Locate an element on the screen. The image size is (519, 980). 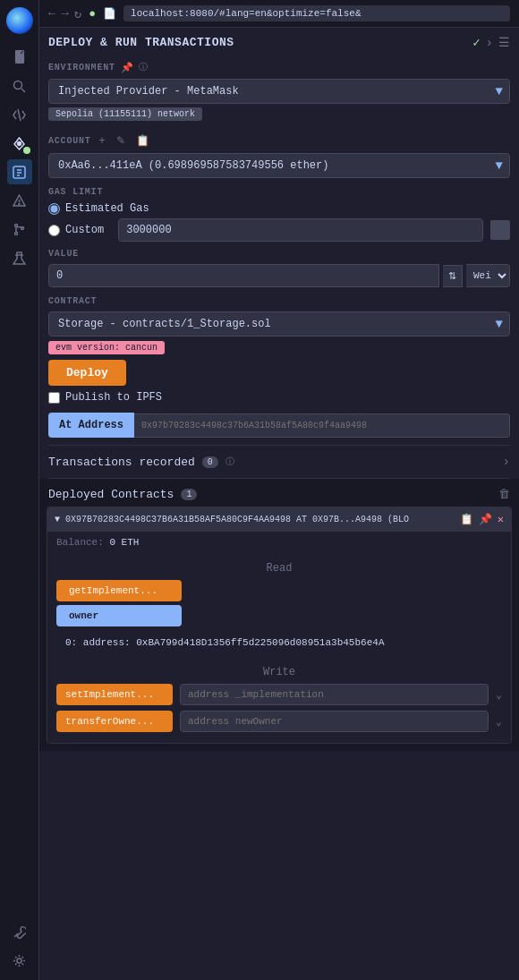
pin-contract-icon: 📌 is located at coordinates (485, 519).